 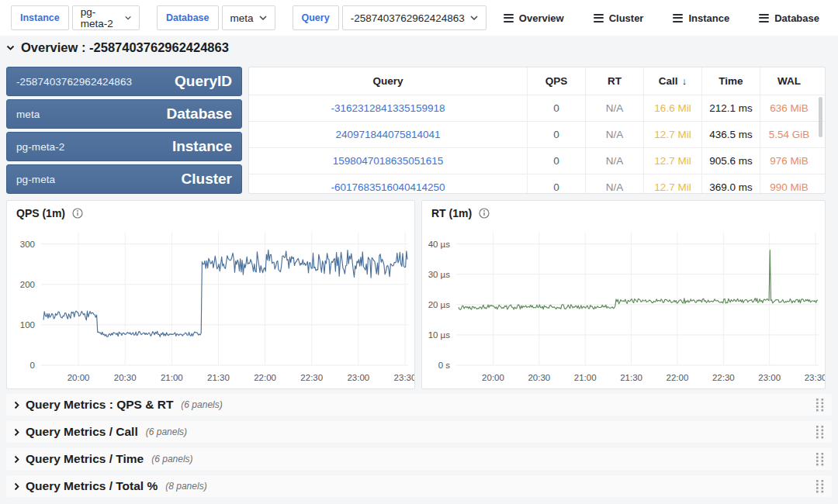 What do you see at coordinates (661, 19) in the screenshot?
I see `dashboard-links: Overview Cluster Instance Database` at bounding box center [661, 19].